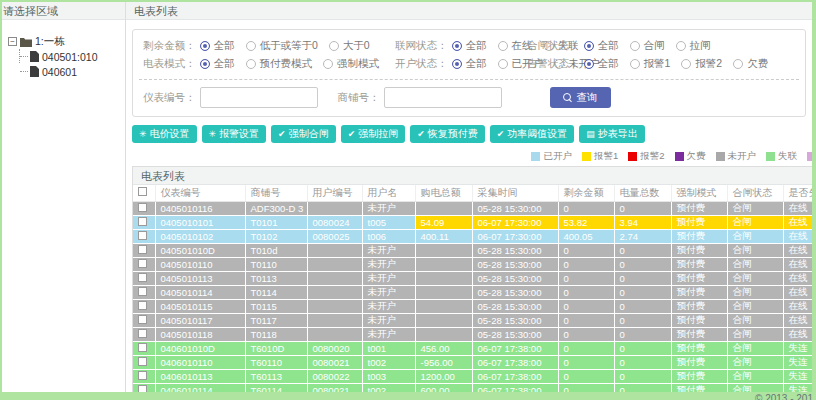 Image resolution: width=816 pixels, height=400 pixels. Describe the element at coordinates (50, 42) in the screenshot. I see `tree-root-label: 1:一栋` at that location.